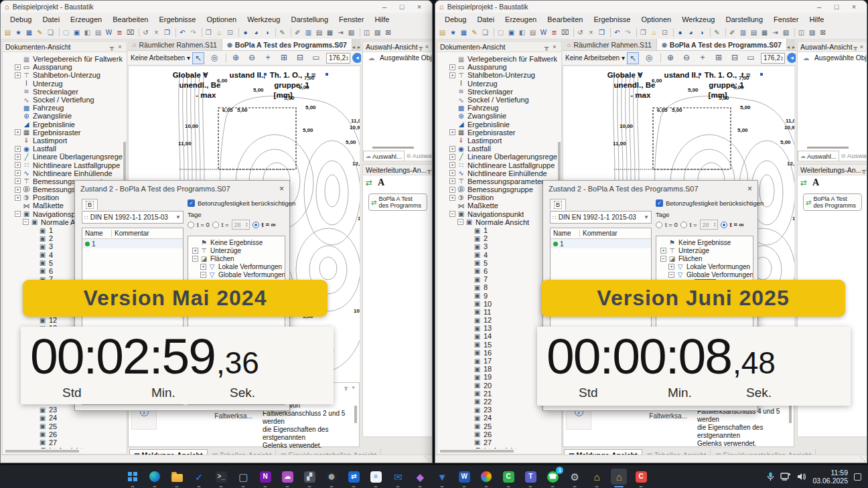 The image size is (868, 488). I want to click on taskbar-app-icon: ◆, so click(420, 477).